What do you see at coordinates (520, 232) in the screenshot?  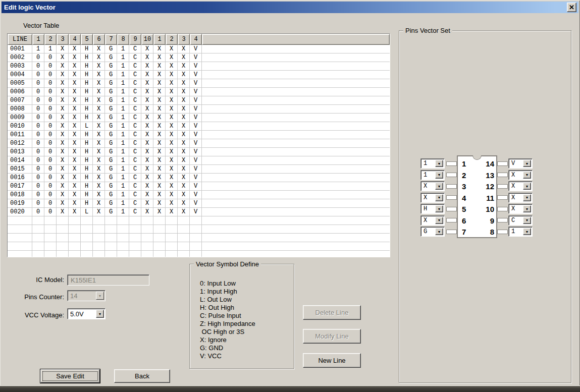 I see `pin-8-combo: 1▼` at bounding box center [520, 232].